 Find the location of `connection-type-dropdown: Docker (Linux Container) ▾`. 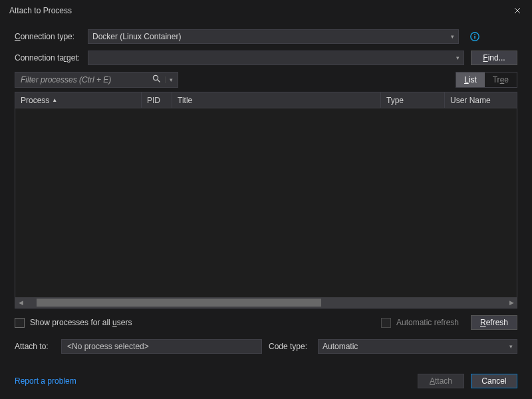

connection-type-dropdown: Docker (Linux Container) ▾ is located at coordinates (273, 37).